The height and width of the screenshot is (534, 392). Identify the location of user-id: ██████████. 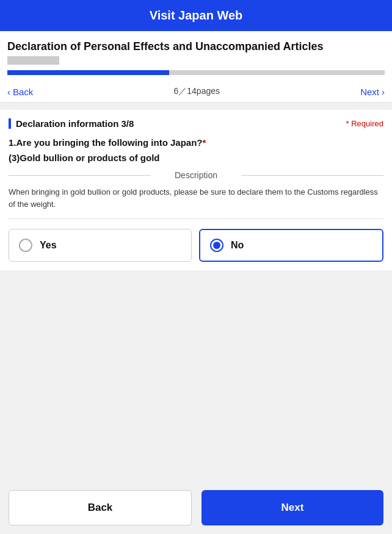
(33, 60).